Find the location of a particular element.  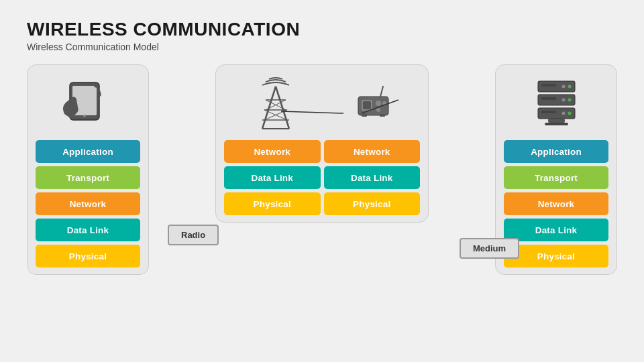

page-title: WIRELESS COMMUNICATION is located at coordinates (322, 29).